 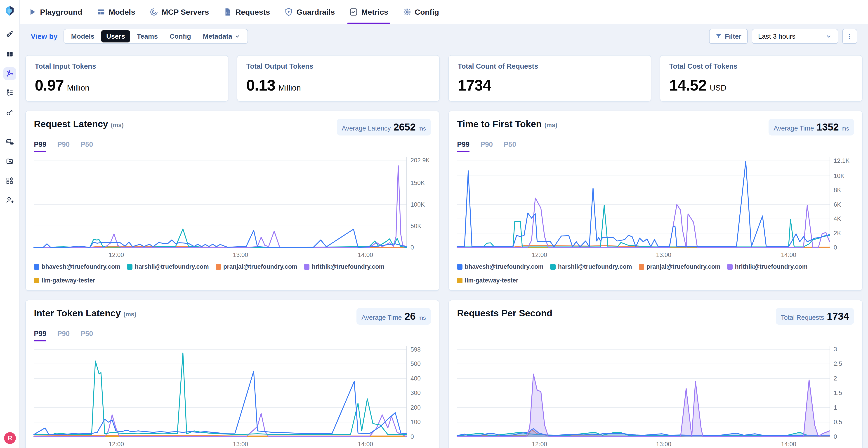 I want to click on y-axis: 02K4K6K8K10K12.1K, so click(x=842, y=202).